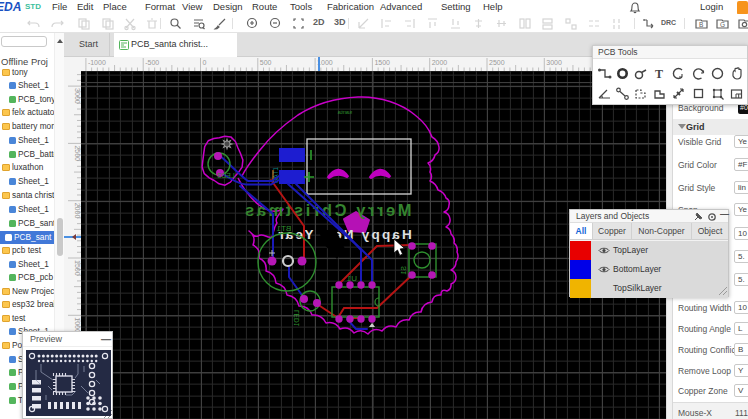 The width and height of the screenshot is (748, 419). I want to click on svg-text: G, so click(722, 24).